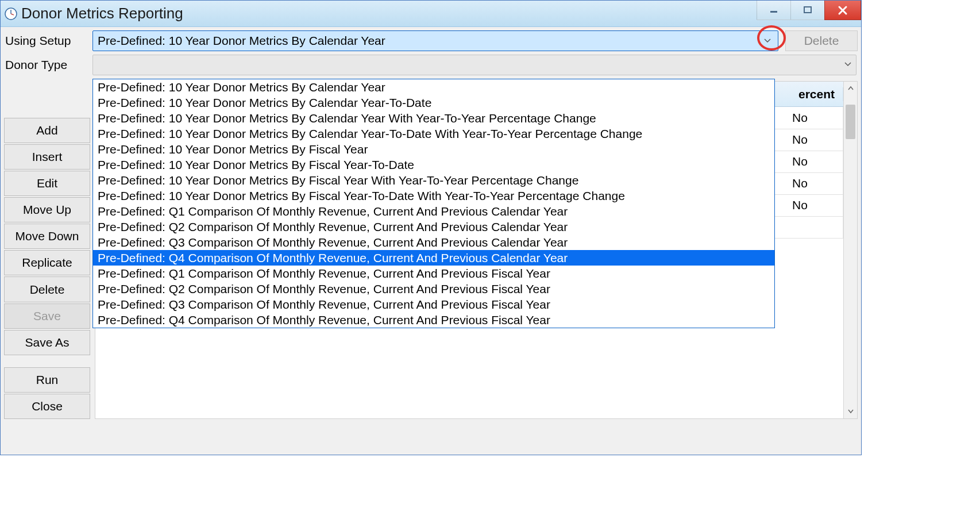 The height and width of the screenshot is (515, 980). I want to click on minimize-button, so click(774, 10).